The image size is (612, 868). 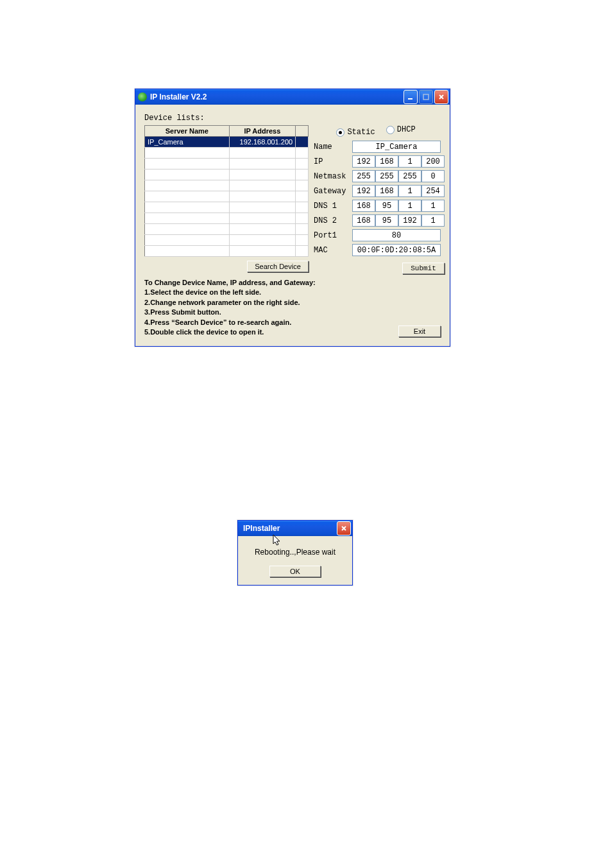 What do you see at coordinates (433, 221) in the screenshot?
I see `dns2-o4` at bounding box center [433, 221].